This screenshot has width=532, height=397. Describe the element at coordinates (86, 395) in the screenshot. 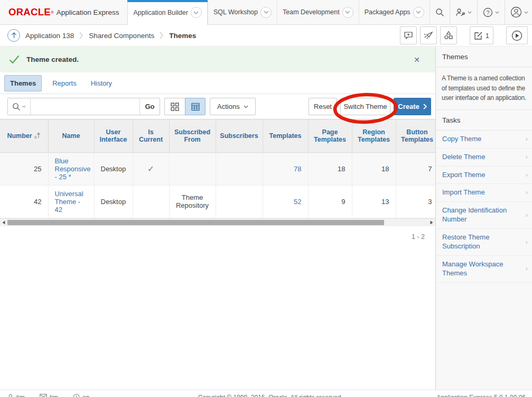

I see `footer-language-label: en` at that location.